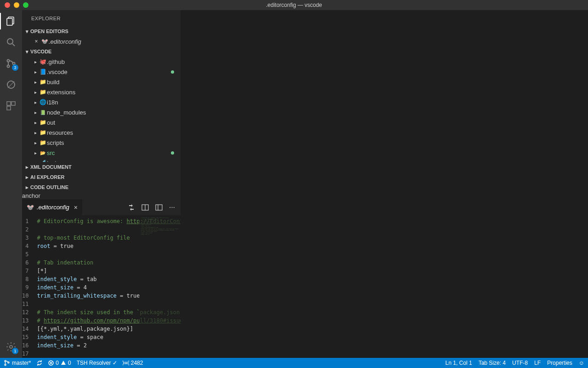 The height and width of the screenshot is (368, 588). What do you see at coordinates (11, 85) in the screenshot?
I see `debug-activity` at bounding box center [11, 85].